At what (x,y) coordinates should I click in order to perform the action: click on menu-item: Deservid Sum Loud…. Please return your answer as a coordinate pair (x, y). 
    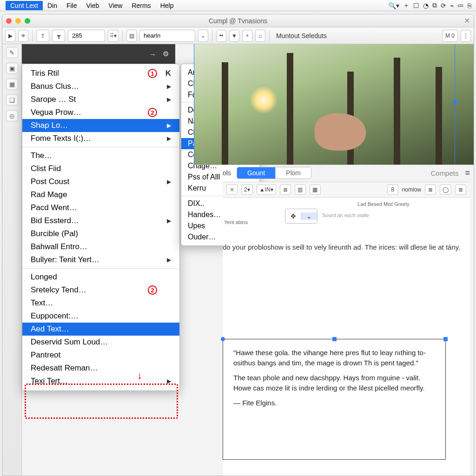
    Looking at the image, I should click on (101, 342).